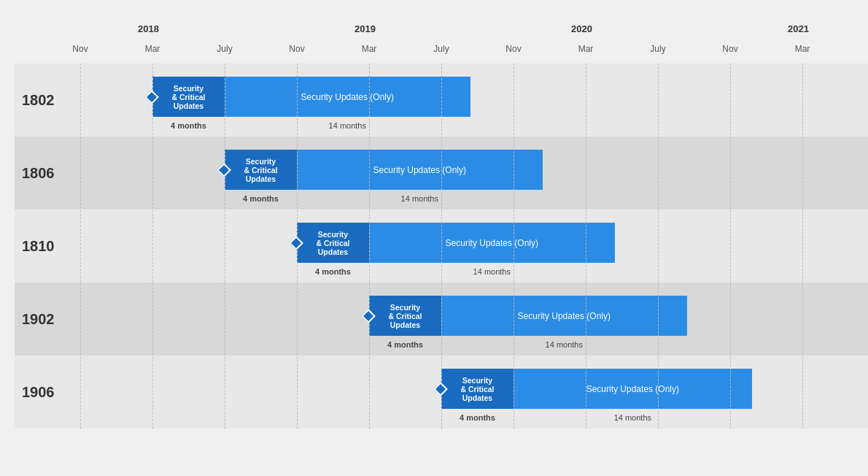 The width and height of the screenshot is (868, 476). What do you see at coordinates (514, 49) in the screenshot?
I see `month-label-6: Nov` at bounding box center [514, 49].